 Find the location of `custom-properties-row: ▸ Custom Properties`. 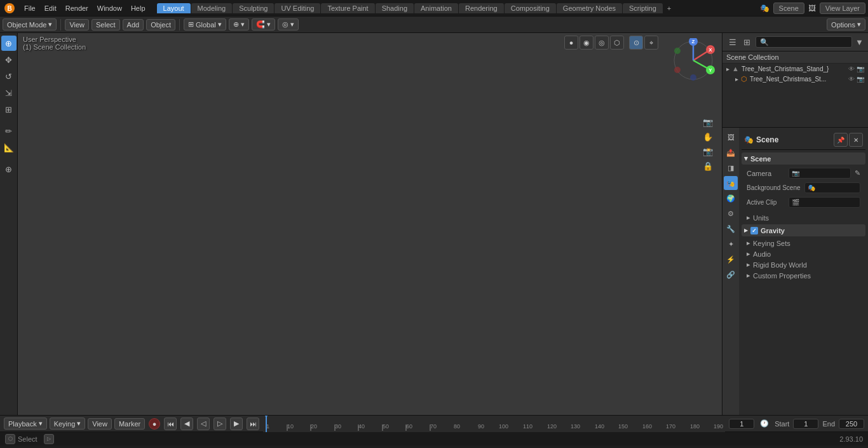

custom-properties-row: ▸ Custom Properties is located at coordinates (803, 276).